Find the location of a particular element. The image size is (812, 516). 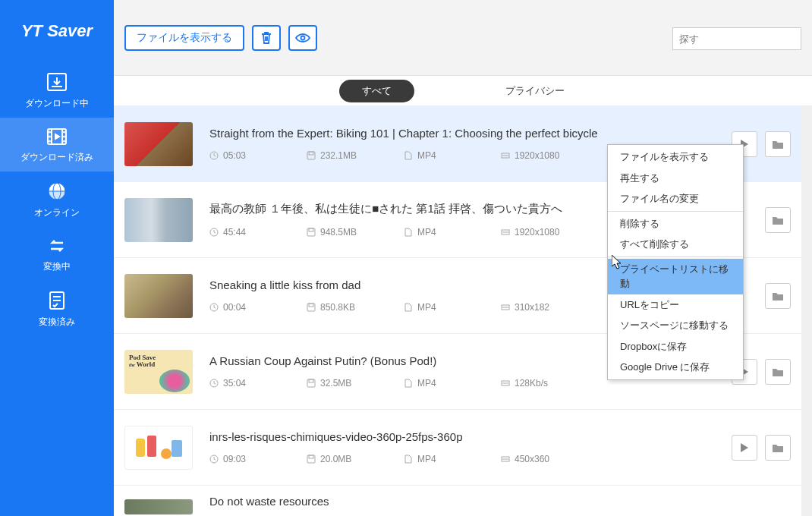

toolbar: ファイルを表示する is located at coordinates (463, 38).